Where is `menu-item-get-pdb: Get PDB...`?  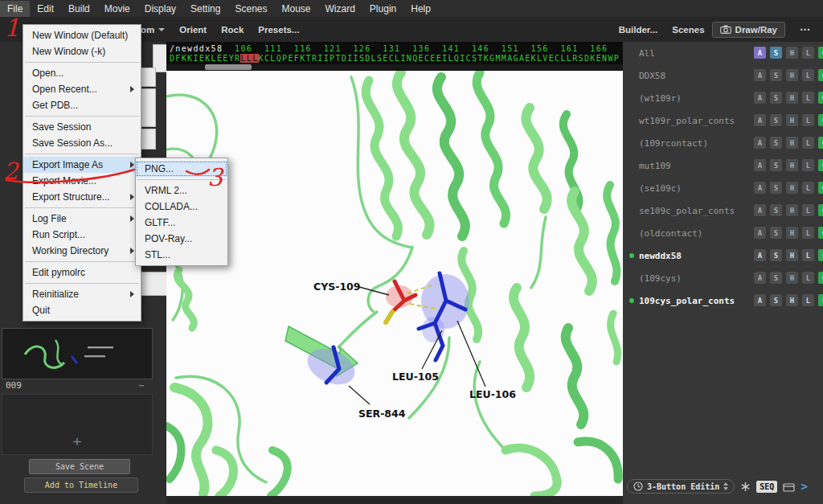 menu-item-get-pdb: Get PDB... is located at coordinates (82, 105).